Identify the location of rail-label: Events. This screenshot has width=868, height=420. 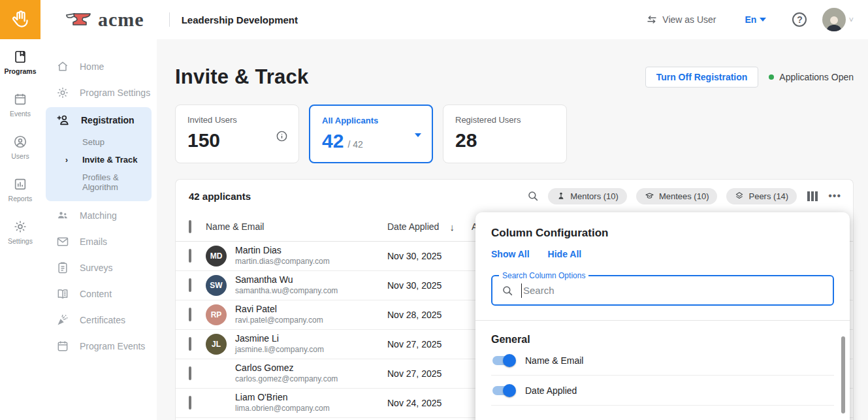
(20, 114).